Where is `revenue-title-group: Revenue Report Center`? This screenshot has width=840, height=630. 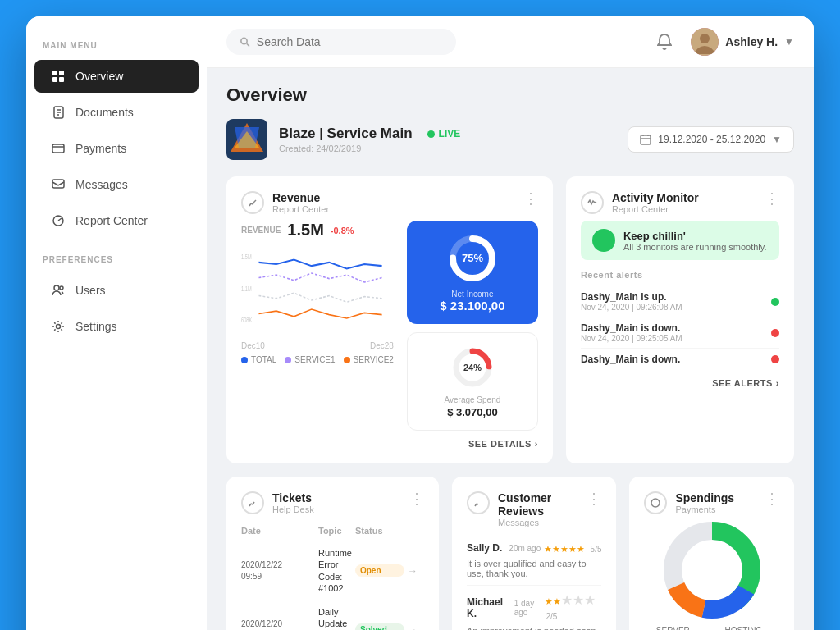
revenue-title-group: Revenue Report Center is located at coordinates (285, 203).